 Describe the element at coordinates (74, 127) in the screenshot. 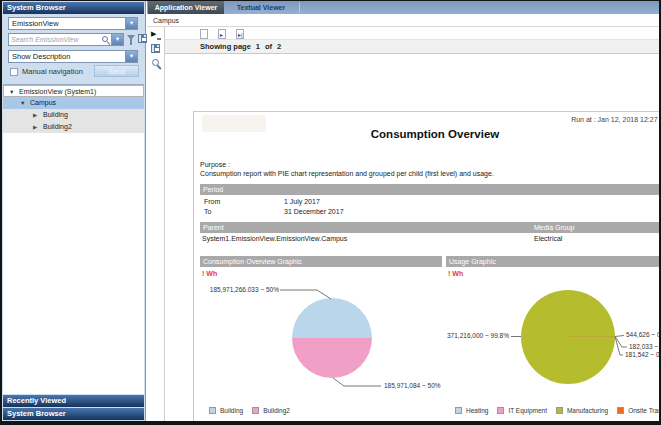

I see `tree-item-building2: ▶ Building2` at that location.